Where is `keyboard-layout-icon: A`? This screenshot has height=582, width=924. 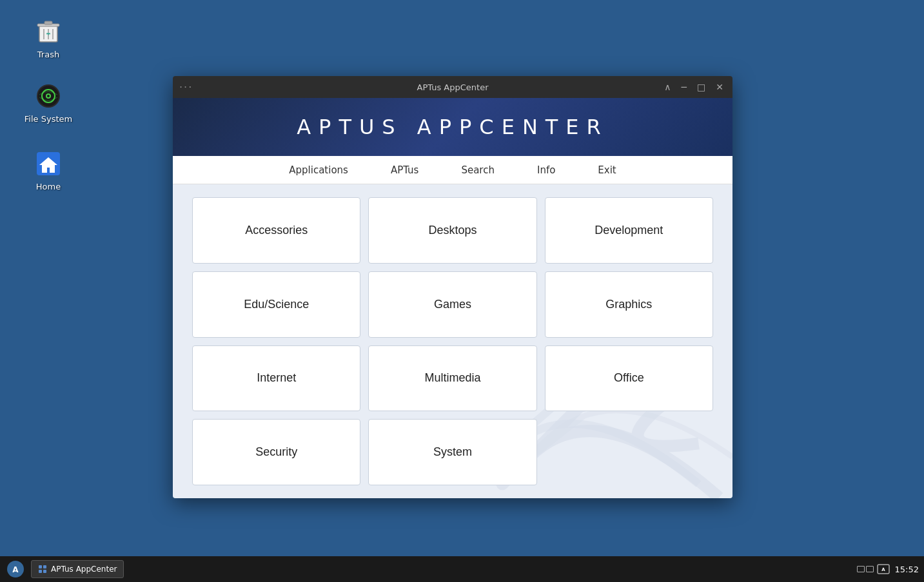 keyboard-layout-icon: A is located at coordinates (883, 569).